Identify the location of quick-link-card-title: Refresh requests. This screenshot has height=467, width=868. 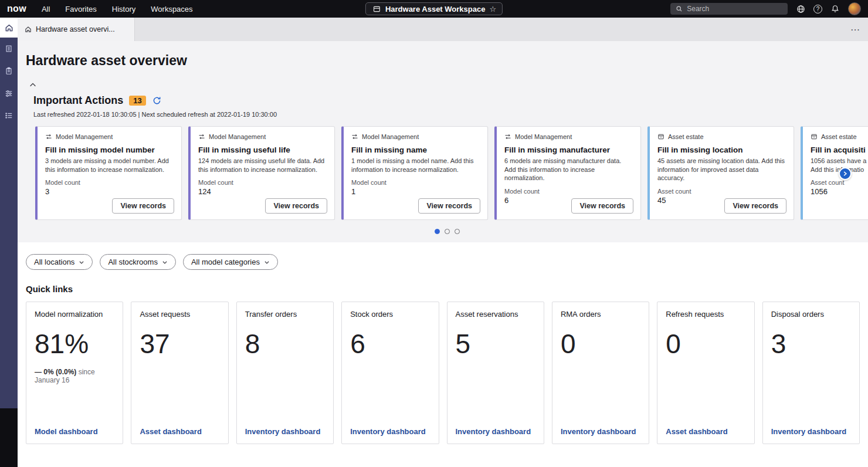
(706, 314).